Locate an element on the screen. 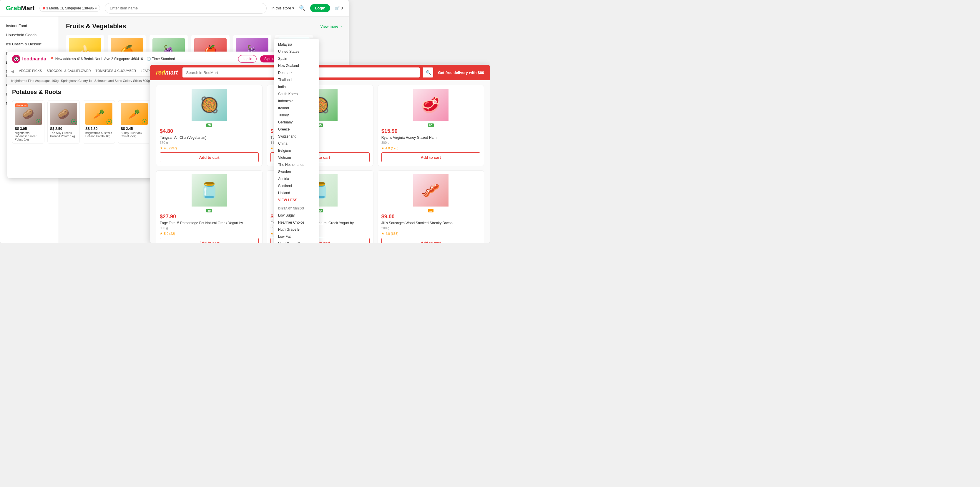  country-belgium: Belgium is located at coordinates (297, 151).